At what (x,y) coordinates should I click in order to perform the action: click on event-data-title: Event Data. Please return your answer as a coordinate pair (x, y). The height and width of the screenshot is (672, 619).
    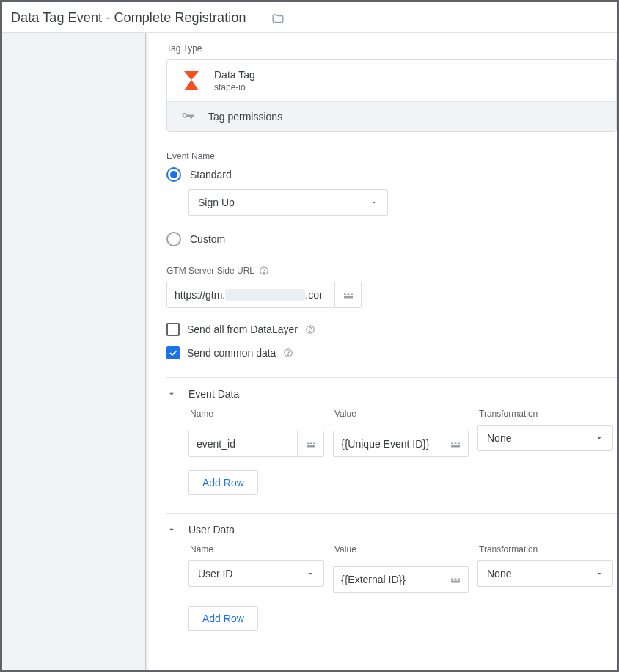
    Looking at the image, I should click on (214, 394).